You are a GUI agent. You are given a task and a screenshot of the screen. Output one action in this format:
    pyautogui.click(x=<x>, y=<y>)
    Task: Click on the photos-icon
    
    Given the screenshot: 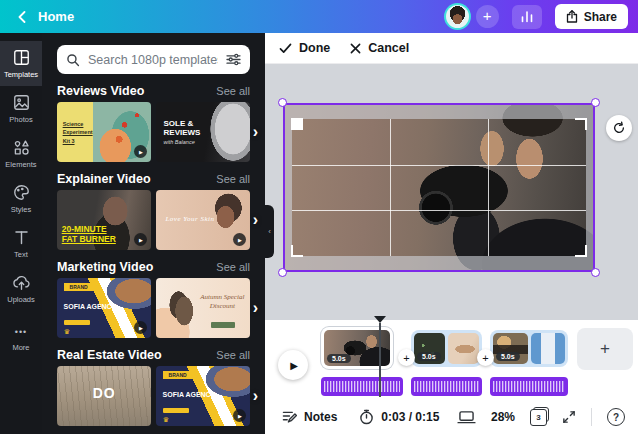 What is the action you would take?
    pyautogui.click(x=22, y=102)
    